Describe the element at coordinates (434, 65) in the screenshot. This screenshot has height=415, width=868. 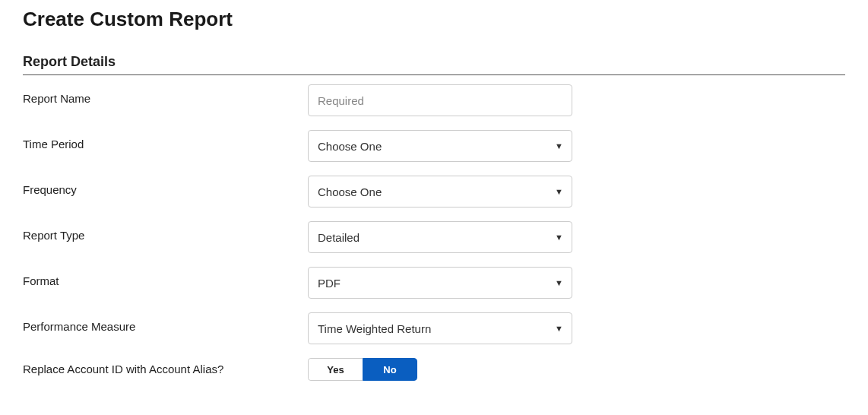
I see `section-header-report-details: Report Details` at that location.